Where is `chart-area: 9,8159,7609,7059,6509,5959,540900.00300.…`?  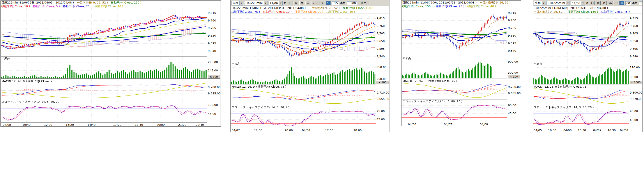 chart-area: 9,8159,7609,7059,6509,5959,540900.00300.… is located at coordinates (461, 65).